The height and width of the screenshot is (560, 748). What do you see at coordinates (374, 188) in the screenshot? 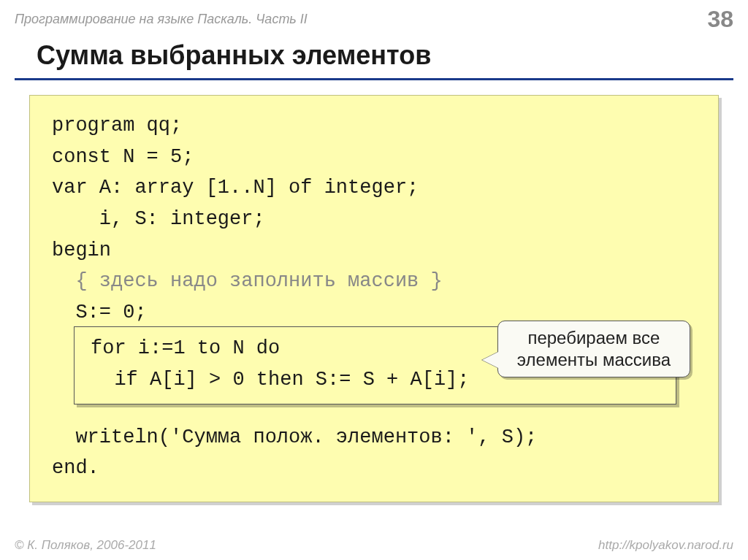
I see `code-line: var A: array [1..N] of integer;` at bounding box center [374, 188].